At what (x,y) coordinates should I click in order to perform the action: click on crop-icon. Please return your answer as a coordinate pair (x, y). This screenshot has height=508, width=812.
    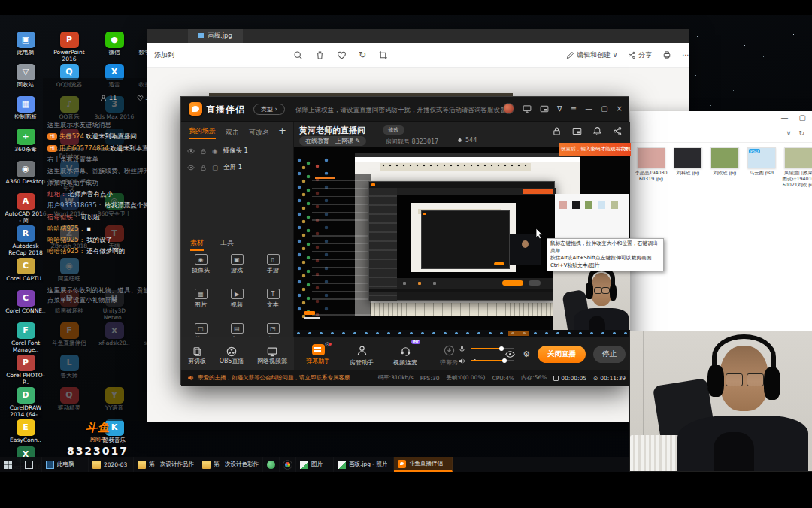
    Looking at the image, I should click on (383, 56).